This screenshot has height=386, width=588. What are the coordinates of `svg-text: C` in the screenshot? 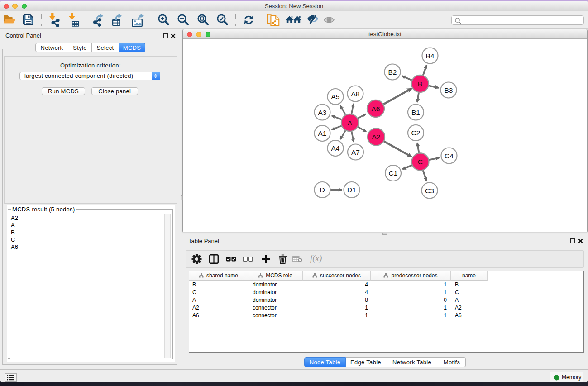 It's located at (420, 162).